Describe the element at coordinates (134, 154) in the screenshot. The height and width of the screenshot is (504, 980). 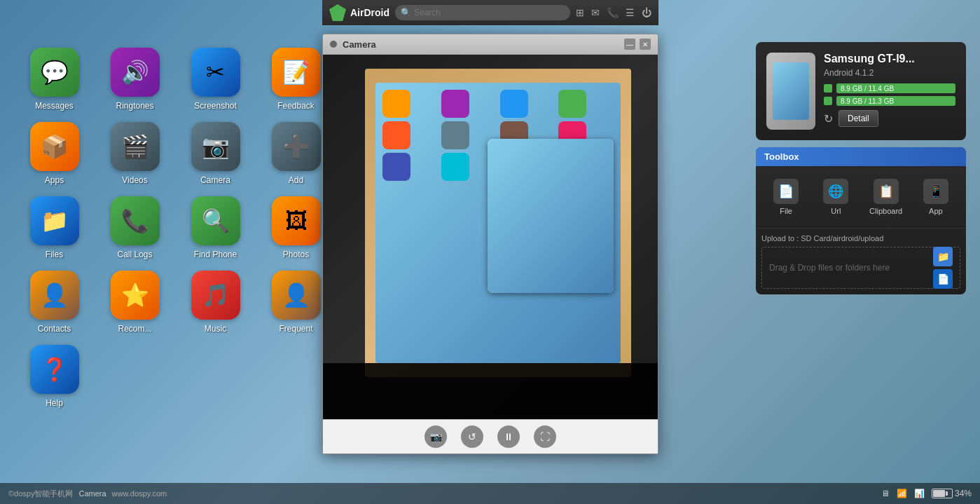
I see `app-item-videos: 🎬 Videos` at that location.